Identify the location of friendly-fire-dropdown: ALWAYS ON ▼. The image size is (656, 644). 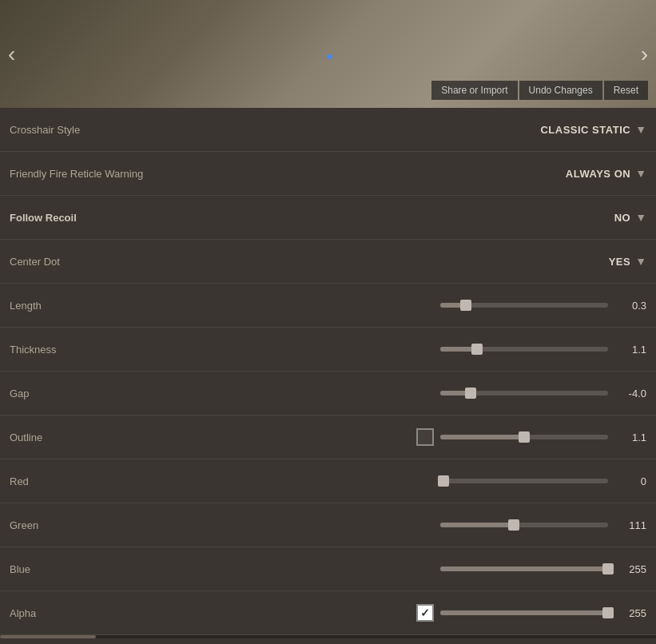
(606, 173).